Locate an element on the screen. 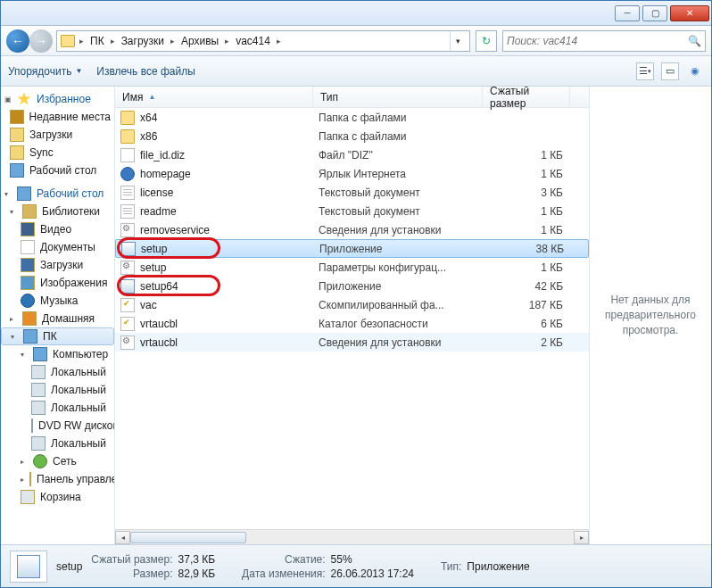 The image size is (712, 588). sidebar-item-sync: Sync is located at coordinates (57, 153).